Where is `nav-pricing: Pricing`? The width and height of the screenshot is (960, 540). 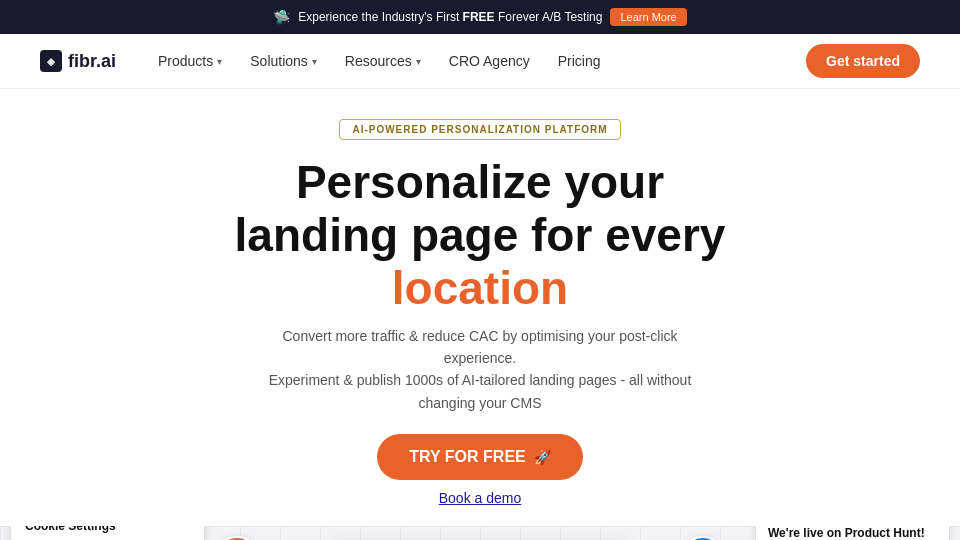 nav-pricing: Pricing is located at coordinates (580, 61).